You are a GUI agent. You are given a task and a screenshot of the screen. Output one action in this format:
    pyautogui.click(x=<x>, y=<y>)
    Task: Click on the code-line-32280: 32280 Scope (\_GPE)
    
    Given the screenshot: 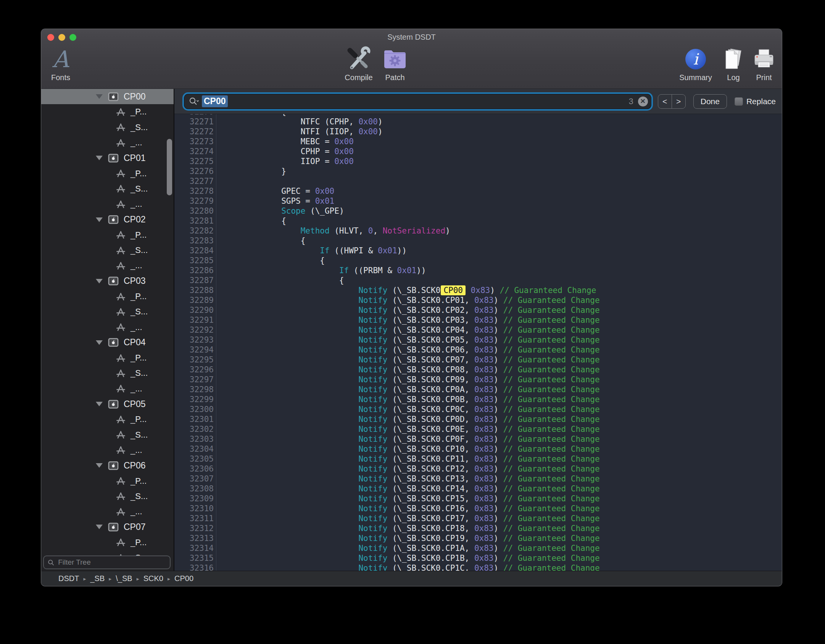 What is the action you would take?
    pyautogui.click(x=478, y=211)
    